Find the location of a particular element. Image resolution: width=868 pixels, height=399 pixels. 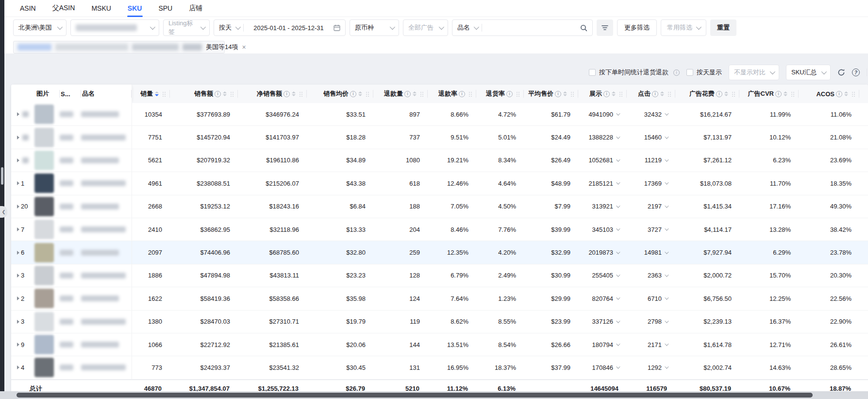

dimension-tab: 父ASIN is located at coordinates (64, 8).